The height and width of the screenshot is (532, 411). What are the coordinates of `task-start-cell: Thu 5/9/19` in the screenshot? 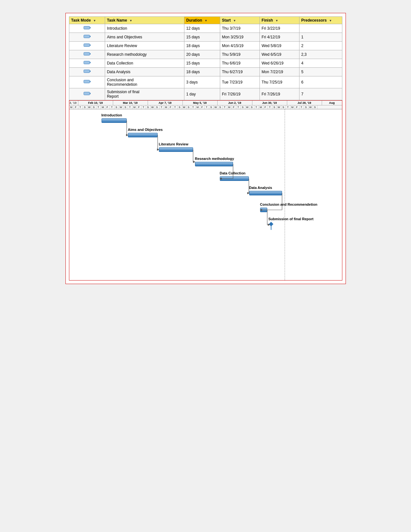 It's located at (240, 55).